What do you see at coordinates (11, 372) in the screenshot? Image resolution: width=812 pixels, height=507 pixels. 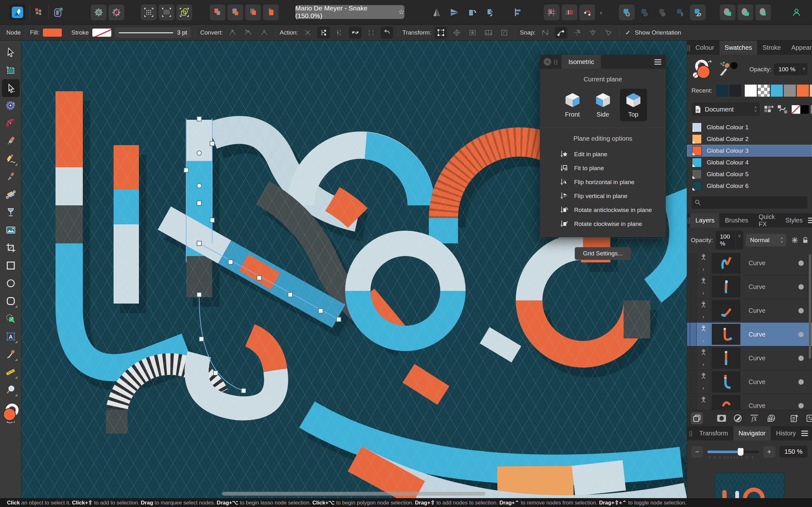 I see `measure-tool` at bounding box center [11, 372].